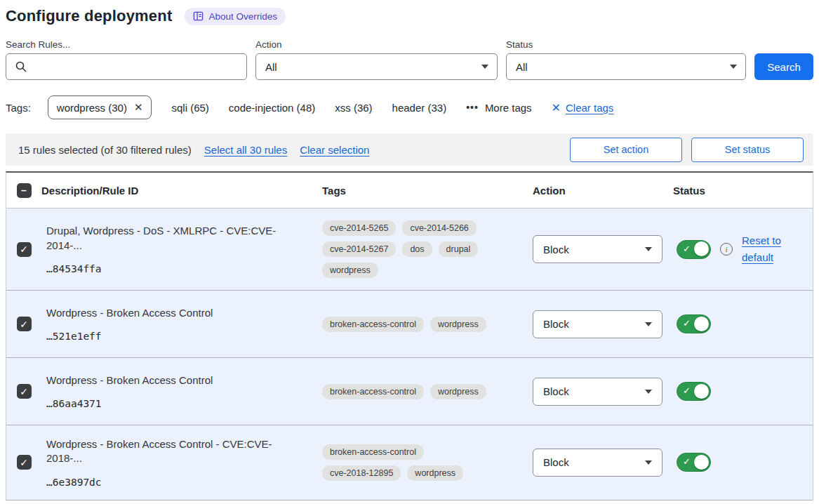 Image resolution: width=819 pixels, height=504 pixels. I want to click on rule-description: Drupal, Wordpress - DoS - XMLRPC - CVE:C…, so click(175, 239).